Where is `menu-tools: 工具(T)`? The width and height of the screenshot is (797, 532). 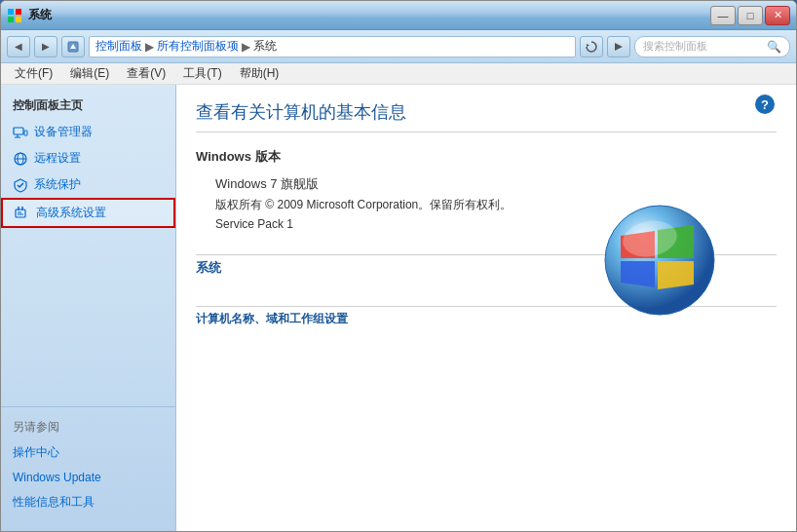
menu-tools: 工具(T) is located at coordinates (203, 74).